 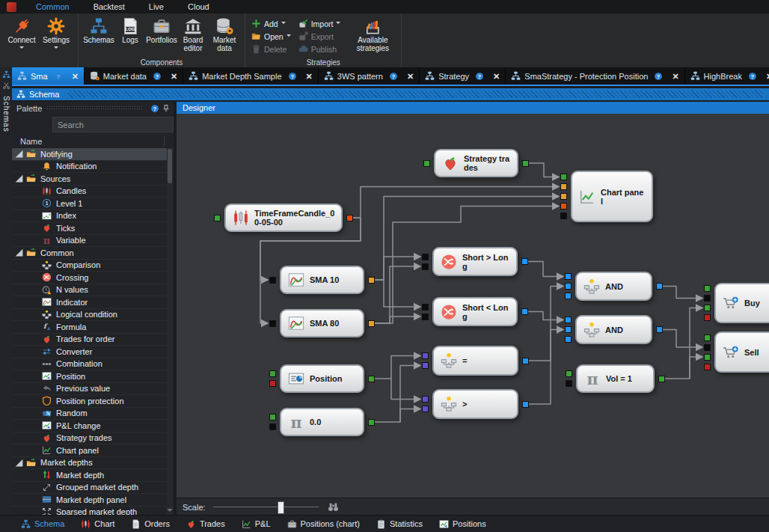 I want to click on palette-item-indicator: Indicator, so click(x=90, y=302).